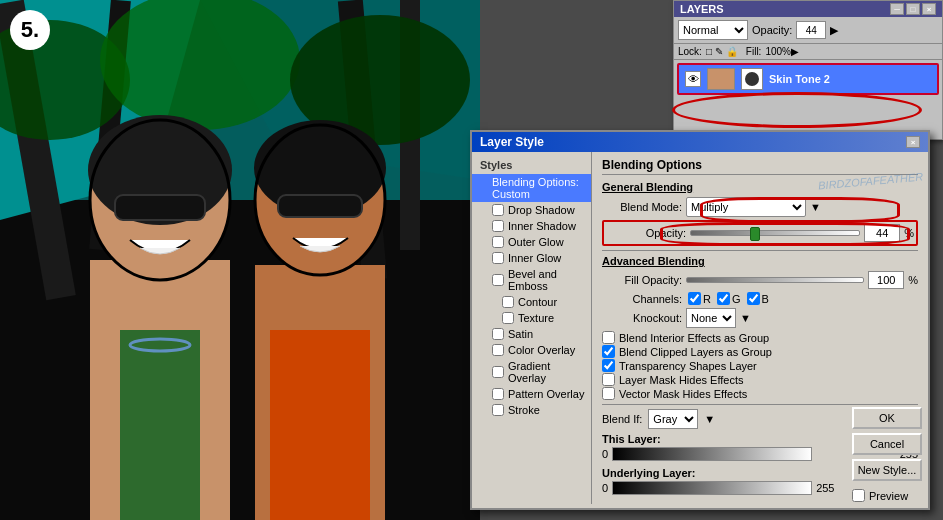 This screenshot has height=520, width=943. Describe the element at coordinates (808, 30) in the screenshot. I see `layers-blend-row: Normal Multiply Opacity: ▶` at that location.